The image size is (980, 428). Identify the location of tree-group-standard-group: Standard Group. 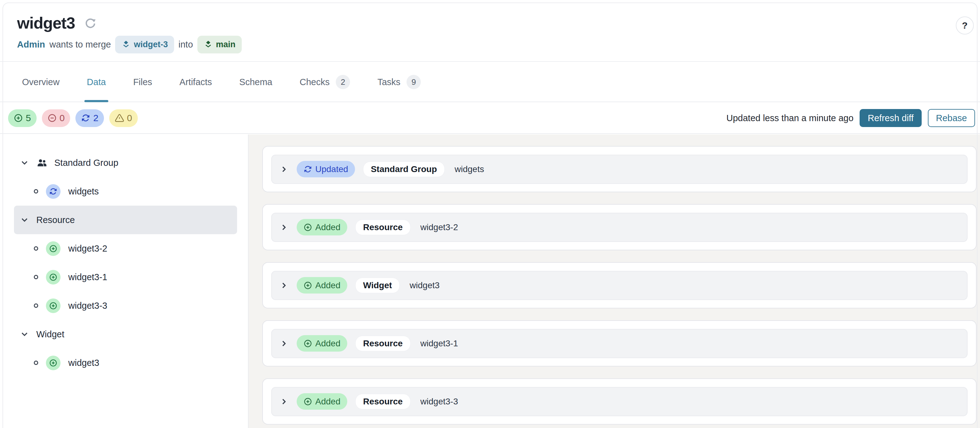
(126, 163).